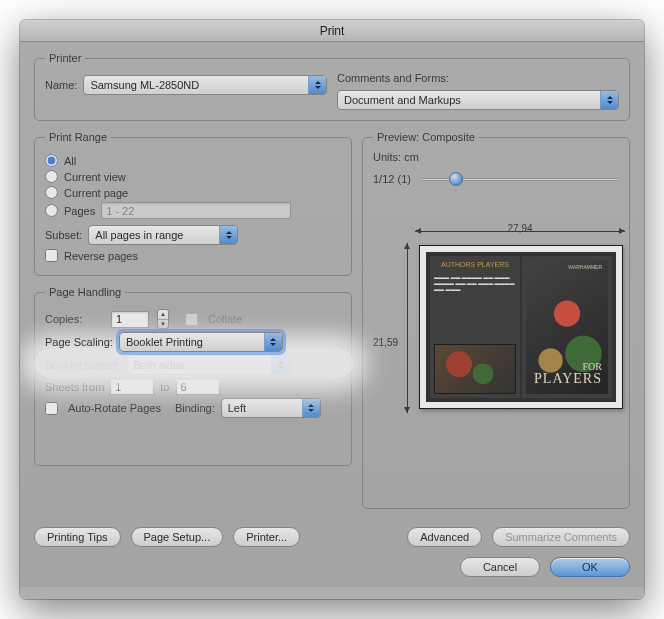 This screenshot has height=619, width=664. What do you see at coordinates (392, 179) in the screenshot?
I see `preview-counter: 1/12 (1)` at bounding box center [392, 179].